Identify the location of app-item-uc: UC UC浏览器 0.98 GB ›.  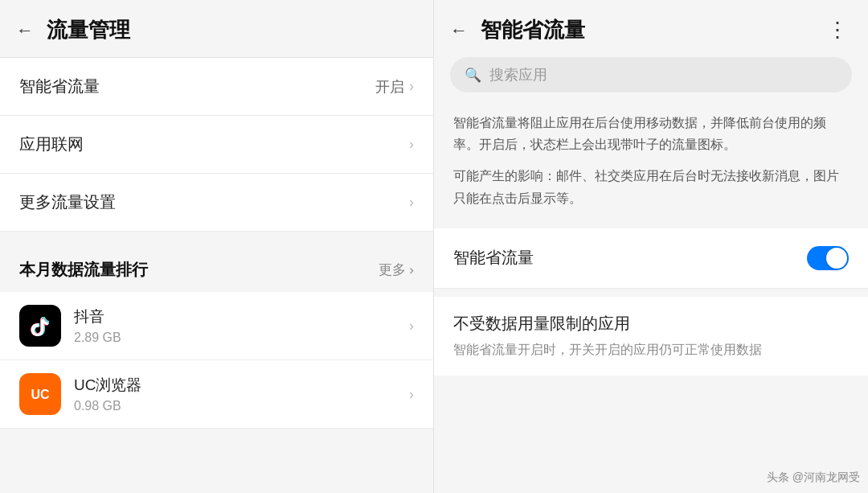
(217, 394).